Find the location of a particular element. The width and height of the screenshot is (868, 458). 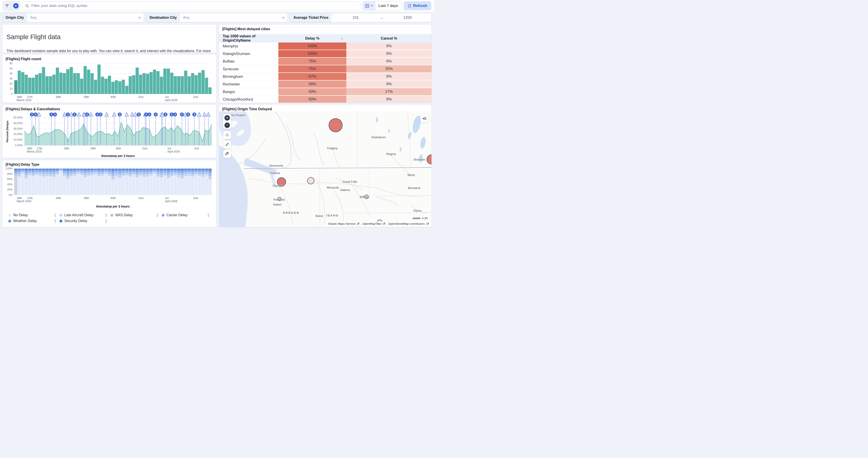

map-state-label-oregon: OREGON is located at coordinates (291, 213).